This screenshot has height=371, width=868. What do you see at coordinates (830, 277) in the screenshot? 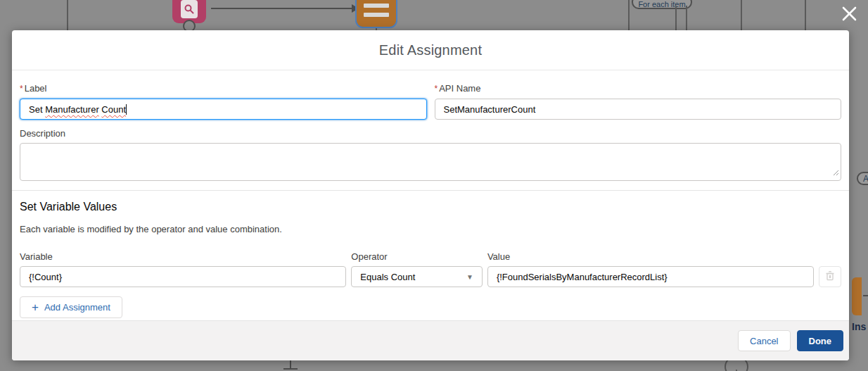
I see `delete-assignment-button` at bounding box center [830, 277].